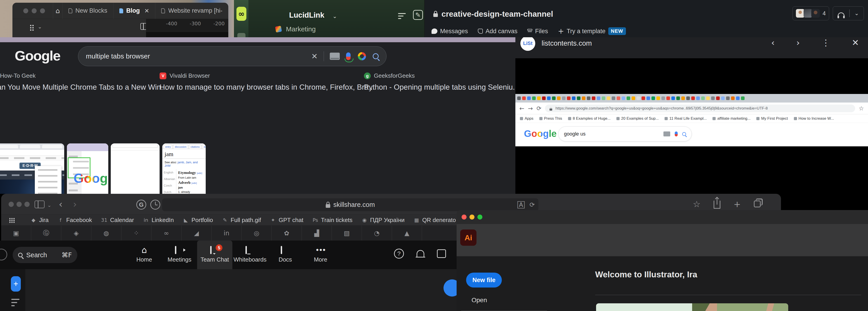 The height and width of the screenshot is (311, 868). I want to click on tab-files: Files, so click(538, 31).